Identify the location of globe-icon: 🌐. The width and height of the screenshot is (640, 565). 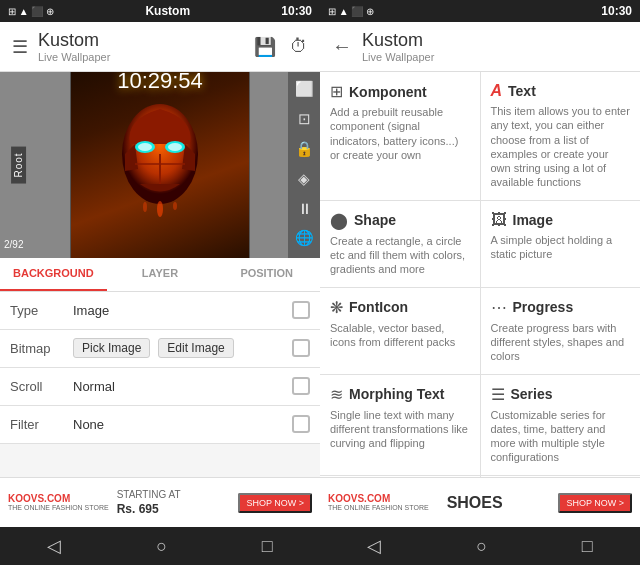
(304, 238).